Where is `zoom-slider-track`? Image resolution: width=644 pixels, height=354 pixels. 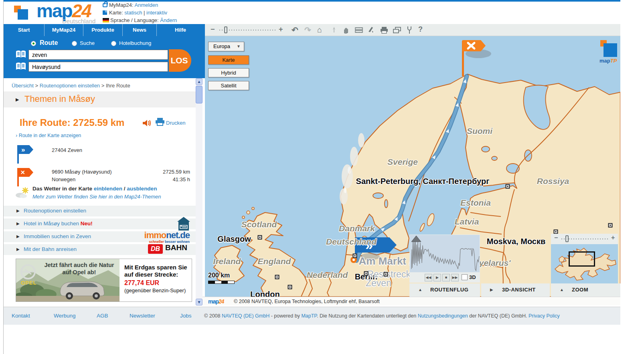 zoom-slider-track is located at coordinates (247, 30).